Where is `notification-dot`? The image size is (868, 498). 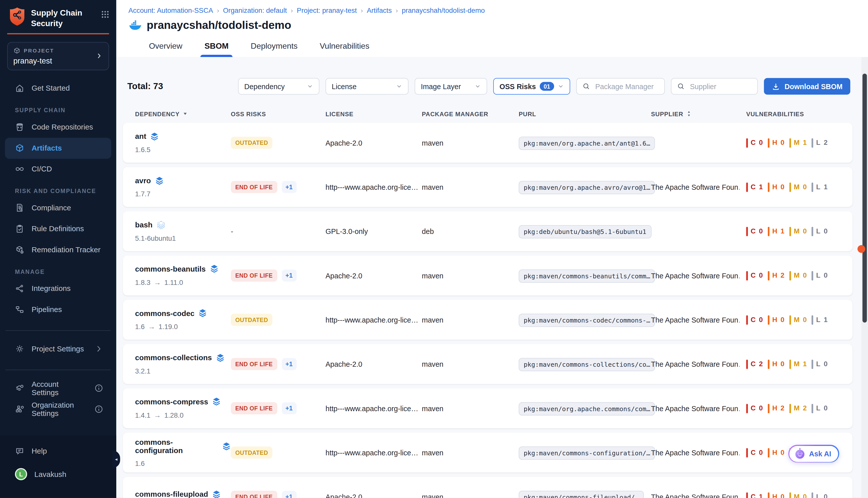 notification-dot is located at coordinates (861, 249).